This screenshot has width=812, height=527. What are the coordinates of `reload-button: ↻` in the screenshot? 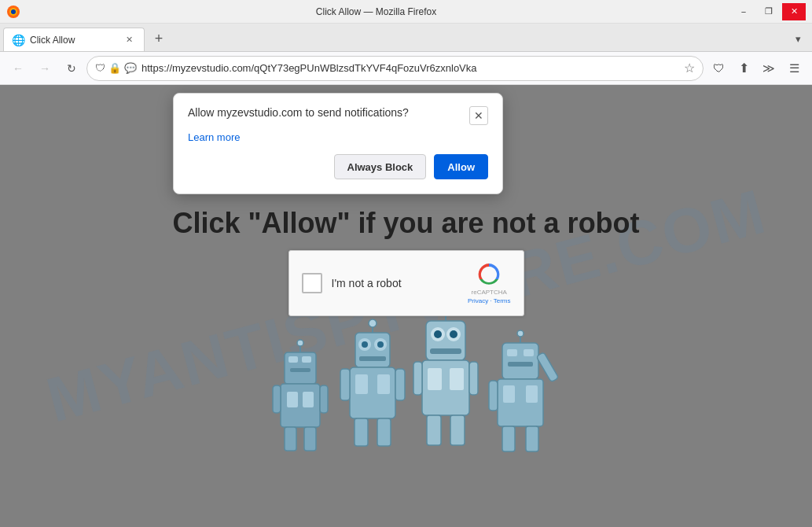 It's located at (72, 68).